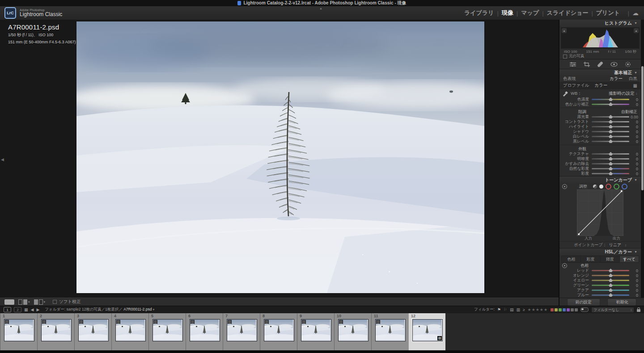 The width and height of the screenshot is (644, 353). Describe the element at coordinates (629, 259) in the screenshot. I see `hsl-tab: すべて` at that location.